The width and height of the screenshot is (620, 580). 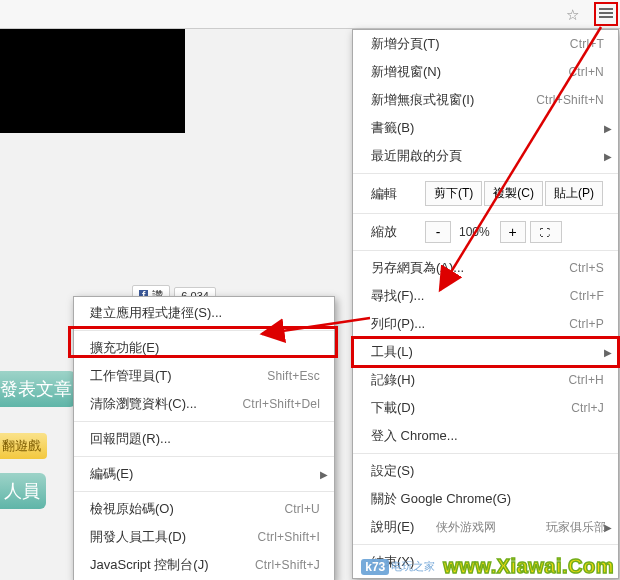 I want to click on submenu-encoding: 編碼(E) ▶, so click(x=204, y=474).